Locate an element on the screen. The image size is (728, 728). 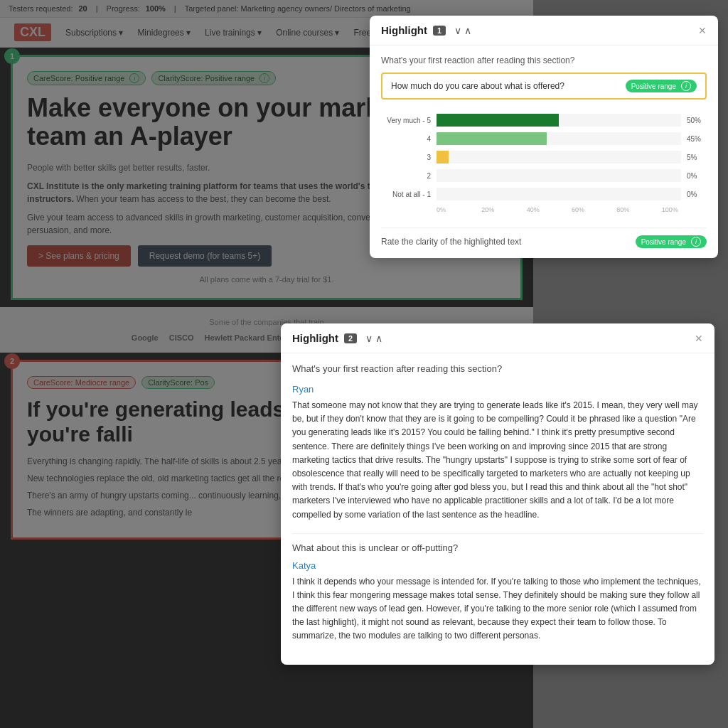
clarity-row: Rate the clarity of the highlighted text… is located at coordinates (544, 237).